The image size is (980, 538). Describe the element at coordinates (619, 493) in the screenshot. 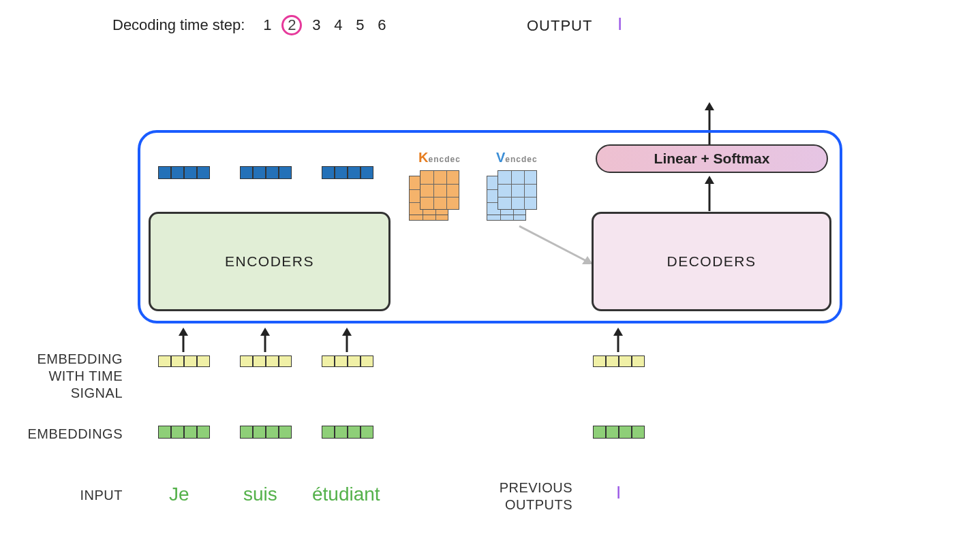

I see `previous-output-token: I` at that location.